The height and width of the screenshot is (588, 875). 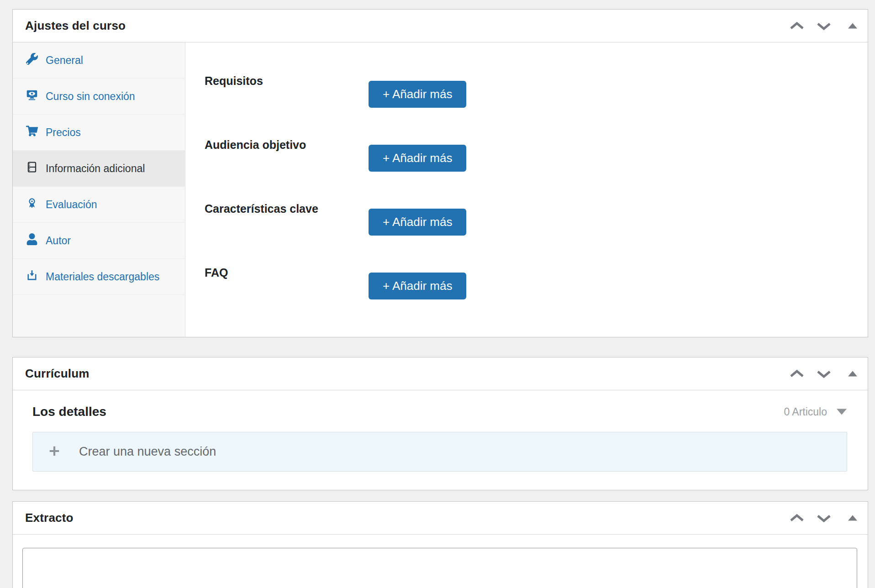 I want to click on offline-screen-icon, so click(x=32, y=96).